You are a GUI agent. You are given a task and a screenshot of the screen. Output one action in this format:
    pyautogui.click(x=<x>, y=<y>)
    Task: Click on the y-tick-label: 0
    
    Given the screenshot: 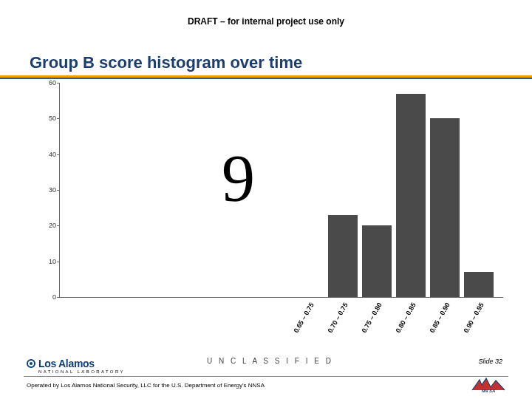 What is the action you would take?
    pyautogui.click(x=47, y=297)
    